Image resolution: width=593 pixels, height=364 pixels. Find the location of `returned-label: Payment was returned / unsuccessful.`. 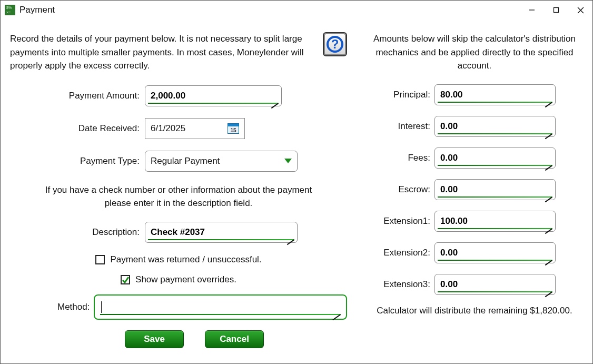

returned-label: Payment was returned / unsuccessful. is located at coordinates (185, 260).